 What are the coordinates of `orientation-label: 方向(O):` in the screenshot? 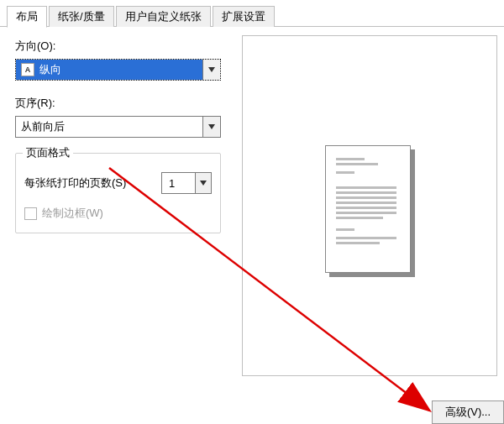 It's located at (118, 46).